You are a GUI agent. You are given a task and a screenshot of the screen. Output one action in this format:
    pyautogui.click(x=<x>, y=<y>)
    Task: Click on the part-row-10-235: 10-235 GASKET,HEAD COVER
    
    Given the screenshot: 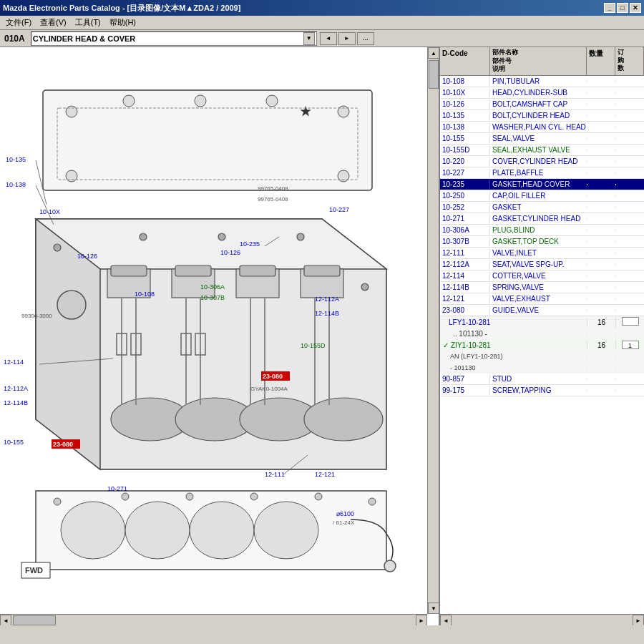 What is the action you would take?
    pyautogui.click(x=542, y=185)
    